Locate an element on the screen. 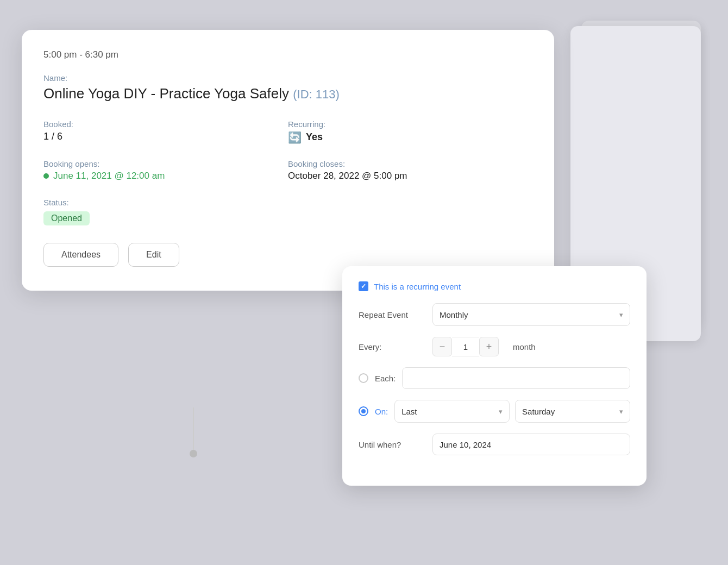 The height and width of the screenshot is (565, 728). until-input is located at coordinates (531, 444).